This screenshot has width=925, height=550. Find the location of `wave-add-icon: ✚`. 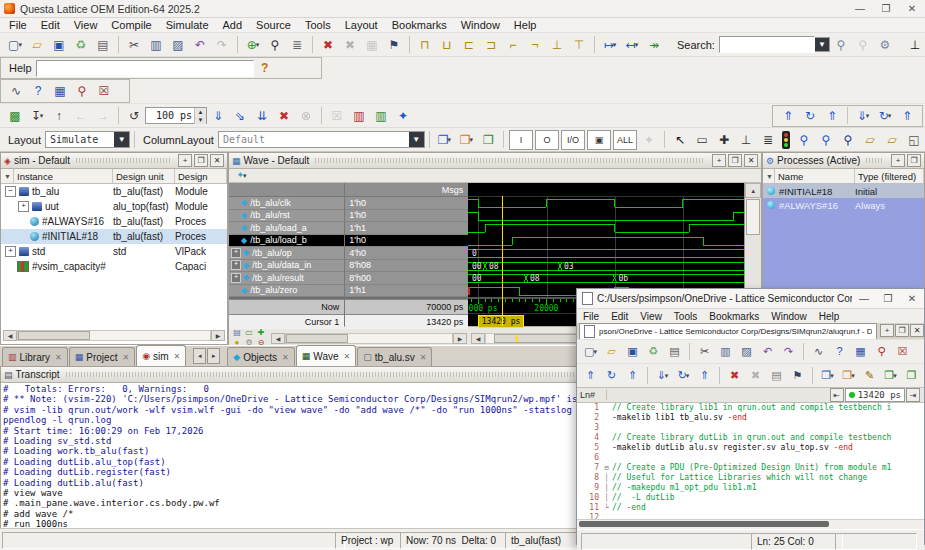

wave-add-icon: ✚ is located at coordinates (261, 333).